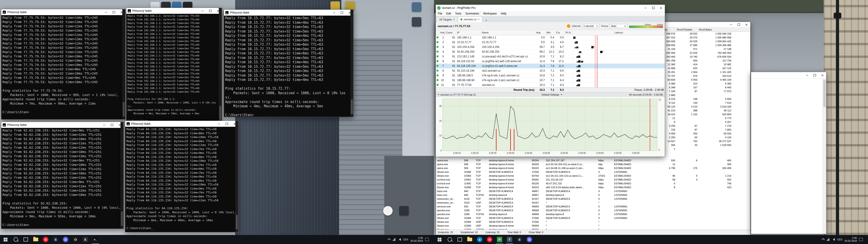 This screenshot has width=868, height=244. I want to click on table-row: svchost.exe10362TCPdesktop-kjanoc4.home6…, so click(593, 180).